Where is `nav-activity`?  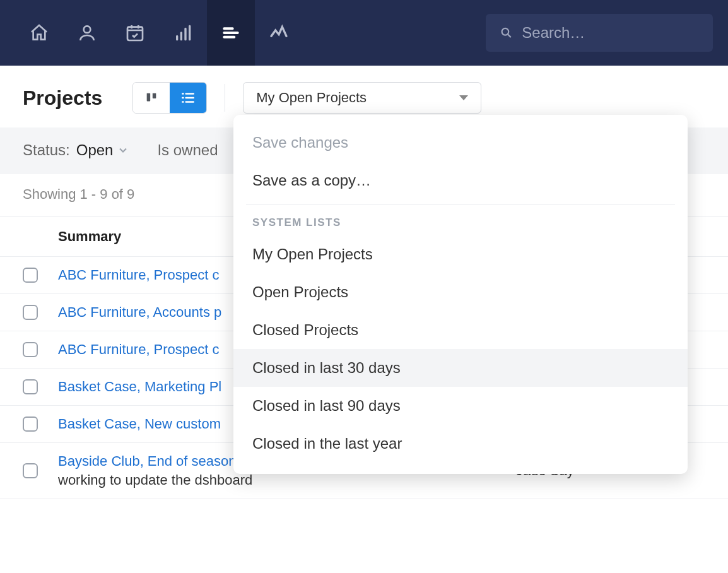 nav-activity is located at coordinates (279, 33).